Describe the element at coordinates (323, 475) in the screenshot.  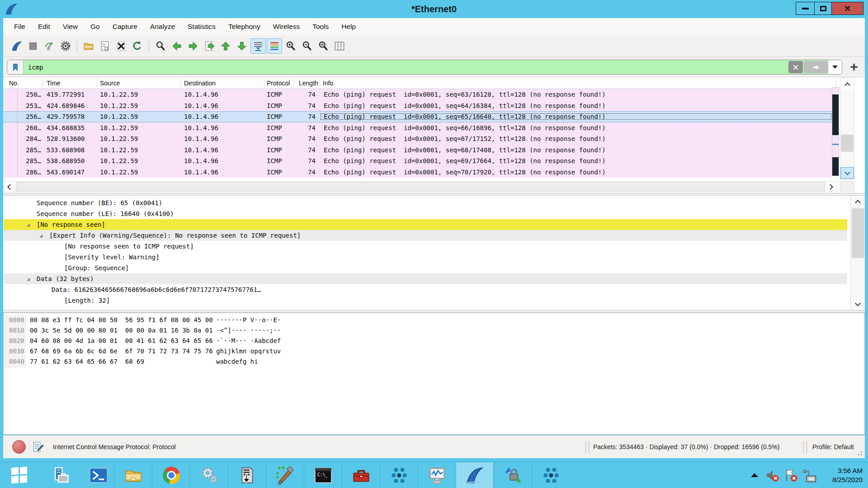
I see `taskbar-command-prompt: C:\_` at that location.